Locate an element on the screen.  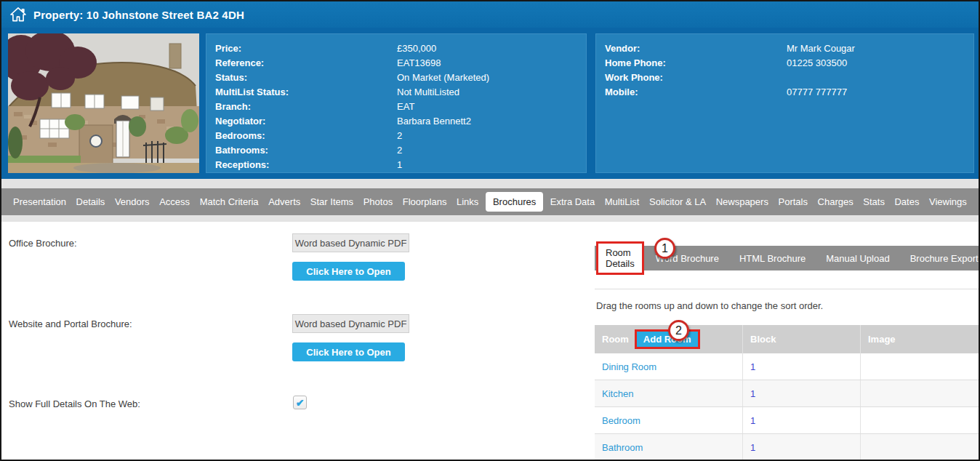
property-detail-row: MultiList Status:Not MultiListed is located at coordinates (401, 92).